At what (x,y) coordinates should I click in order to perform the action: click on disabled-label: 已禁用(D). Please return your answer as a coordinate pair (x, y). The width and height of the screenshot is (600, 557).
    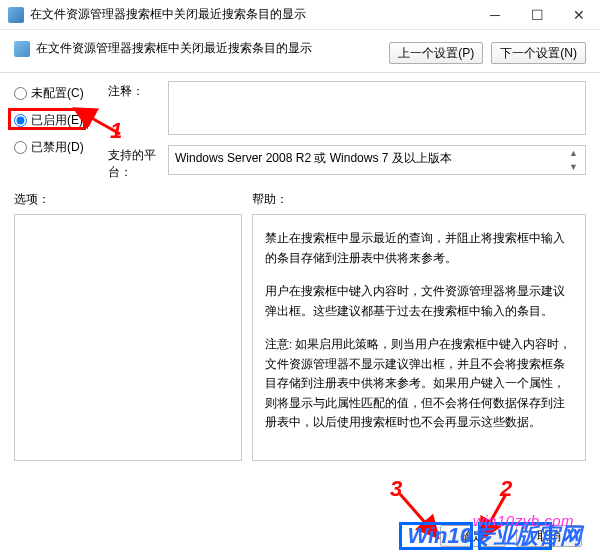
    Looking at the image, I should click on (58, 148).